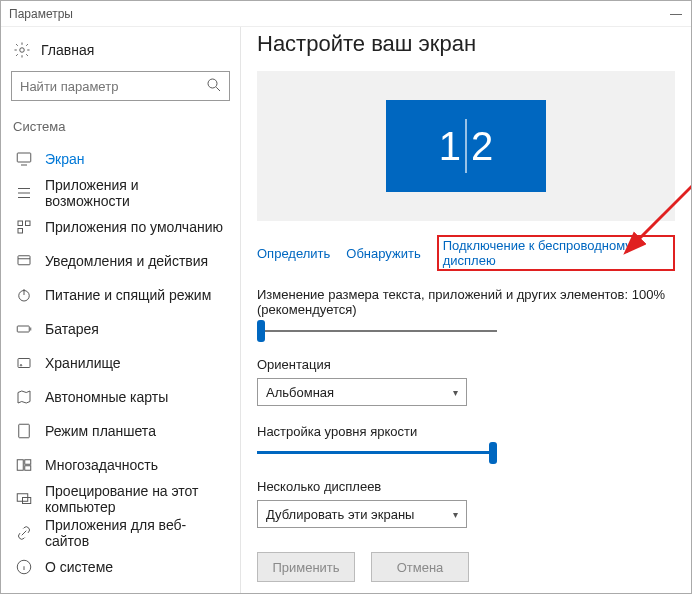 The width and height of the screenshot is (692, 594). What do you see at coordinates (482, 146) in the screenshot?
I see `monitor-number-2: 2` at bounding box center [482, 146].